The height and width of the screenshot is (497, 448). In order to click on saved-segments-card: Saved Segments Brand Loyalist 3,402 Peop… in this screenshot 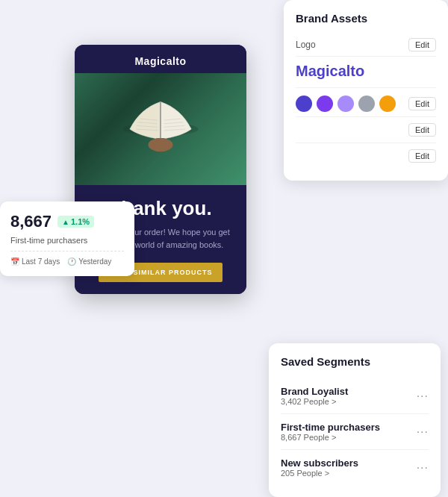, I will do `click(355, 420)`.